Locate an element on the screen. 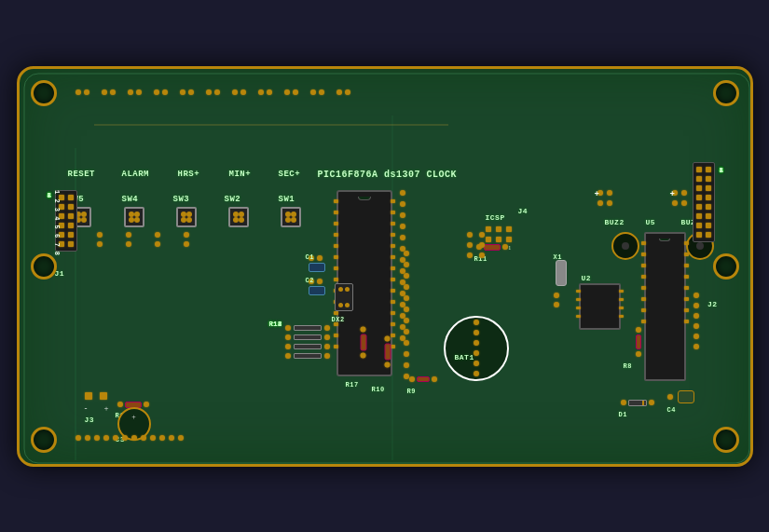  bat1-label: BAT1 is located at coordinates (464, 358).